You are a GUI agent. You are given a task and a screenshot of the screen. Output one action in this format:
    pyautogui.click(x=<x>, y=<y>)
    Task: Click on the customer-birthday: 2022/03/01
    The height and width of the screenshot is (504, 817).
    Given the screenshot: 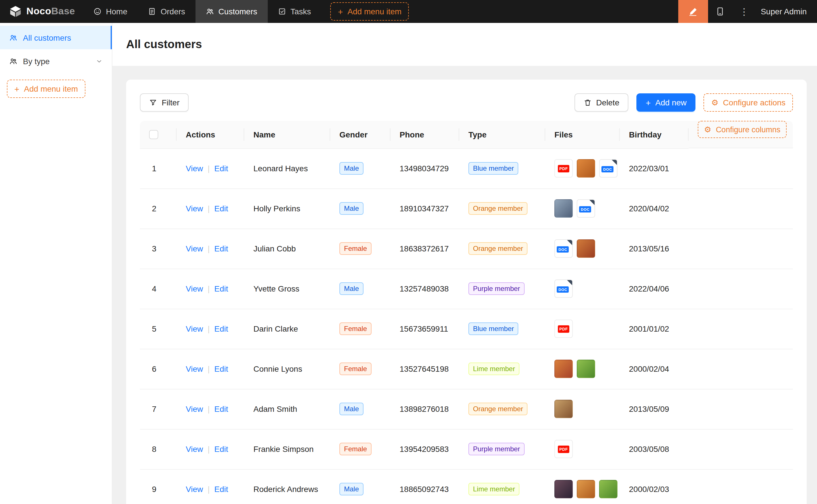 What is the action you would take?
    pyautogui.click(x=654, y=168)
    